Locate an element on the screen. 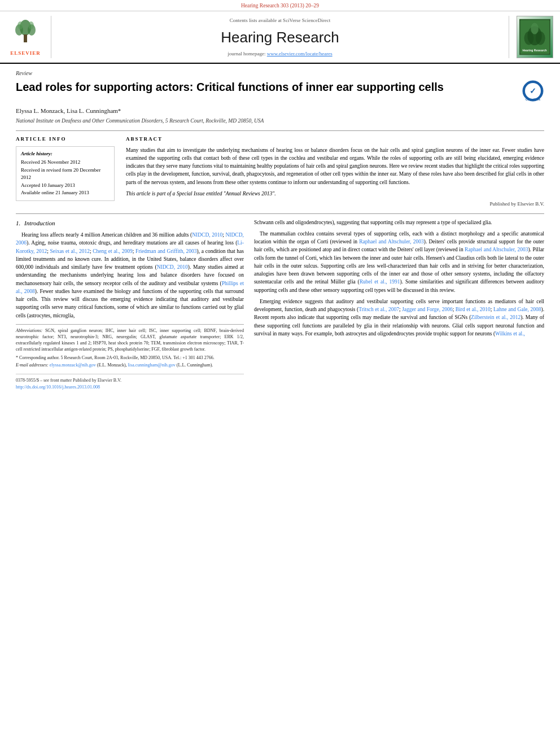 This screenshot has width=560, height=747. abstract-heading: ABSTRACT is located at coordinates (335, 139).